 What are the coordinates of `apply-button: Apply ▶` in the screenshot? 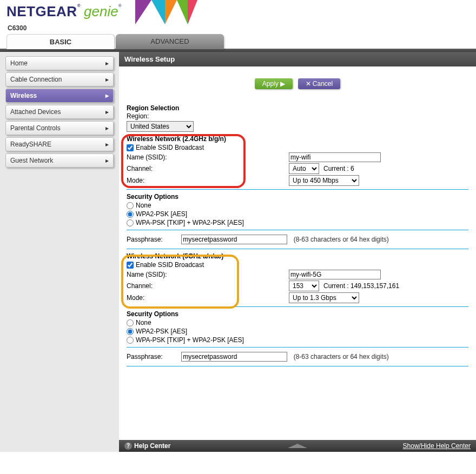 It's located at (274, 84).